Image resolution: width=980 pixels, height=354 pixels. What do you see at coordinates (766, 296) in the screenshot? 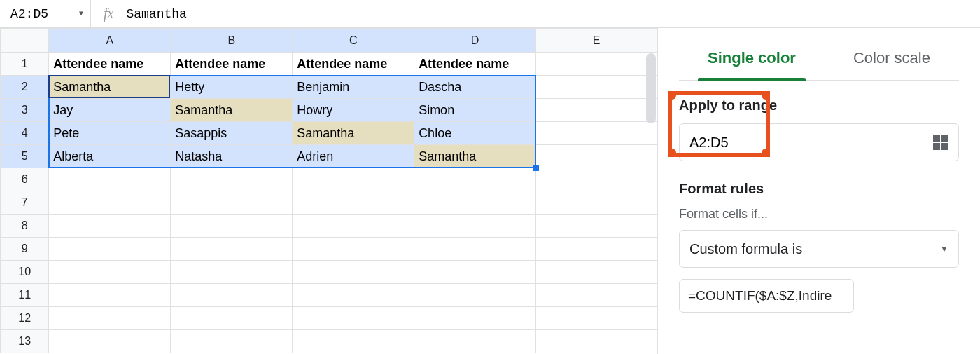
I see `custom-formula-input` at bounding box center [766, 296].